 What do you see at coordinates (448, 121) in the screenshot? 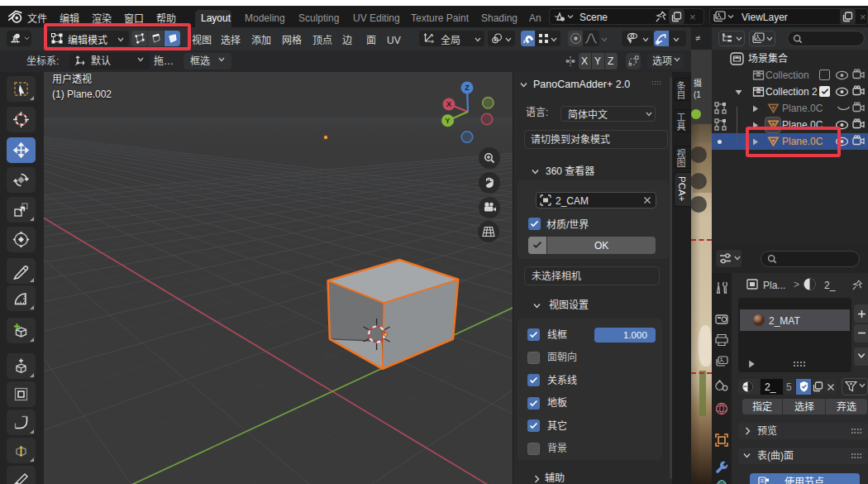
I see `svg-text: Y` at bounding box center [448, 121].